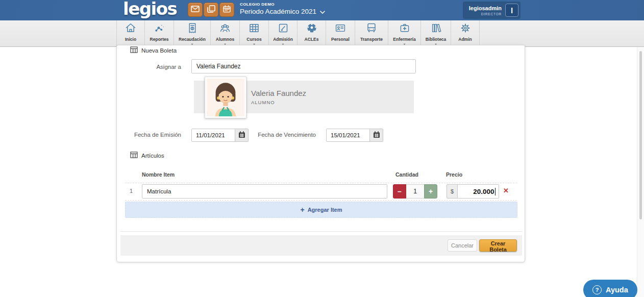 The height and width of the screenshot is (297, 644). I want to click on tab-personal: Personal, so click(341, 34).